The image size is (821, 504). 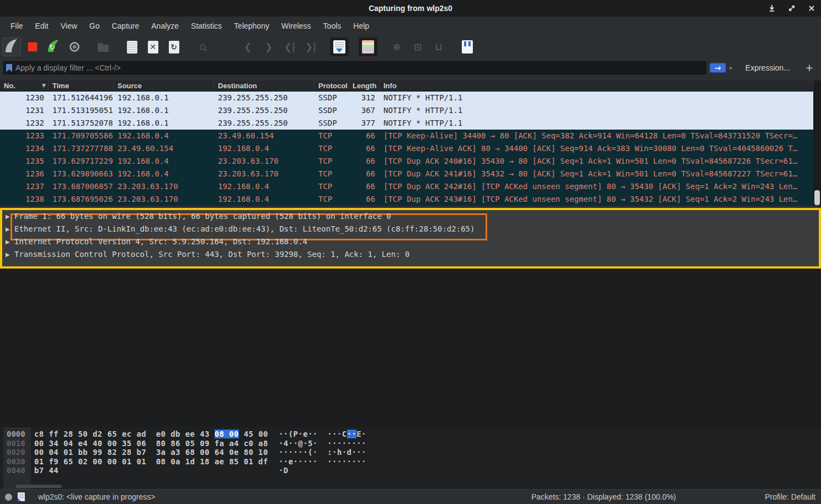 I want to click on packet-list-header: No.▼TimeSourceDestinationProtocolLengthI…, so click(x=407, y=86).